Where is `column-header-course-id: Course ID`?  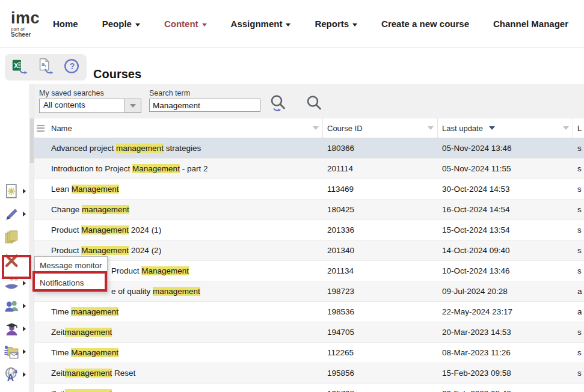
column-header-course-id: Course ID is located at coordinates (380, 128).